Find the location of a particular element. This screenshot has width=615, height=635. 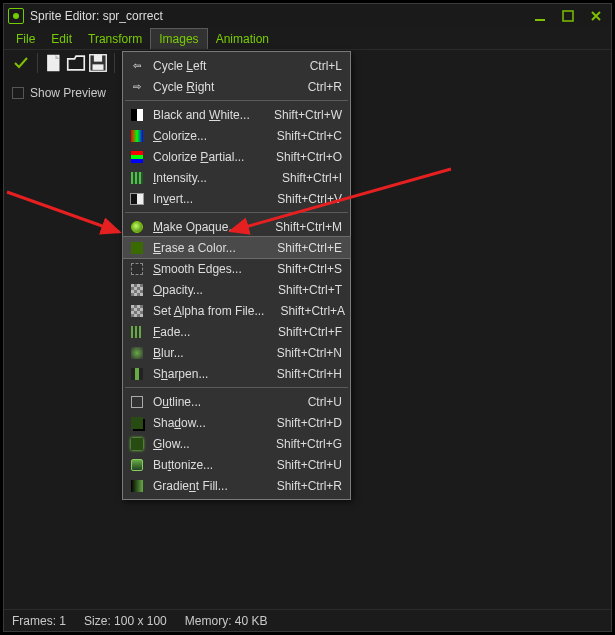

menu-item-erase-a-color: Erase a Color...Shift+Ctrl+E is located at coordinates (236, 248).